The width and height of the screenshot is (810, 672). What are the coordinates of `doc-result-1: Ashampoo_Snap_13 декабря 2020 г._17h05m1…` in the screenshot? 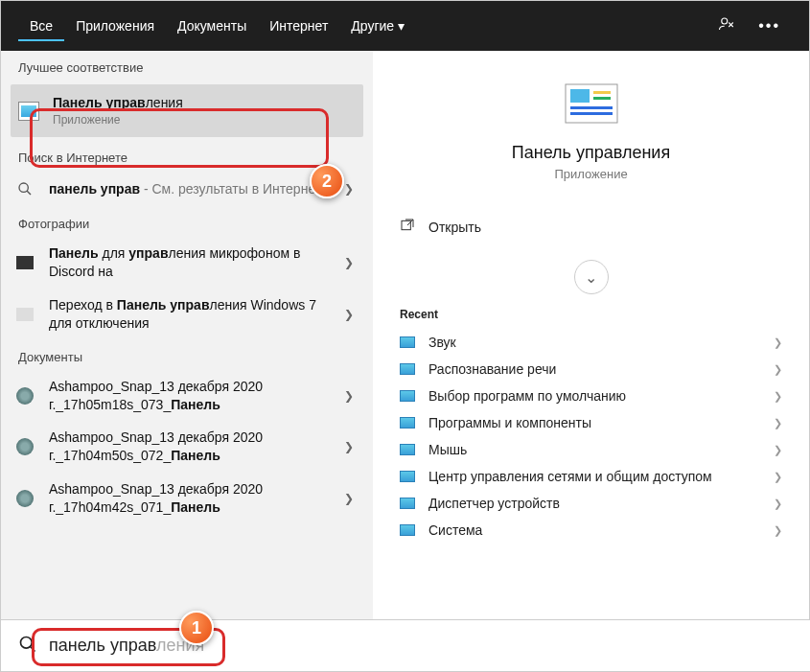 It's located at (187, 396).